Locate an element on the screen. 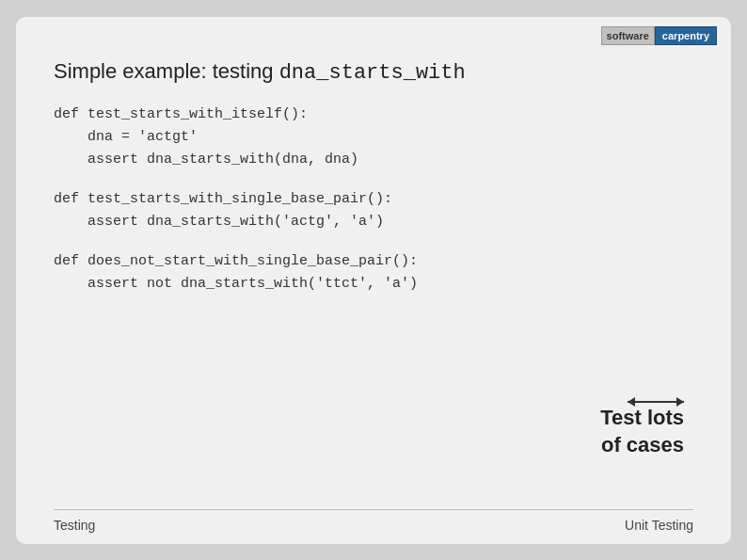 The width and height of the screenshot is (747, 560). title-code: dna_starts_with is located at coordinates (373, 73).